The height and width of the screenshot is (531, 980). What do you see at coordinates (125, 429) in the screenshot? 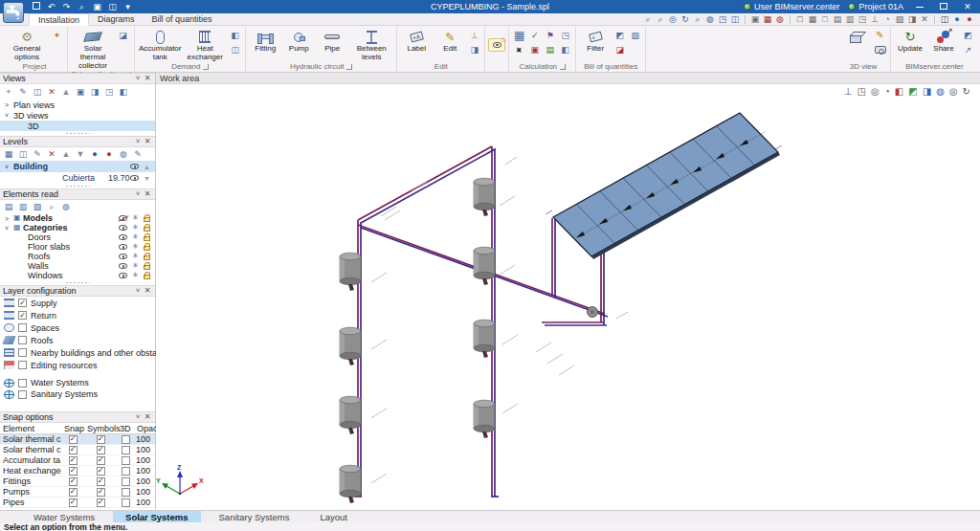
I see `col-3d: 3D` at bounding box center [125, 429].